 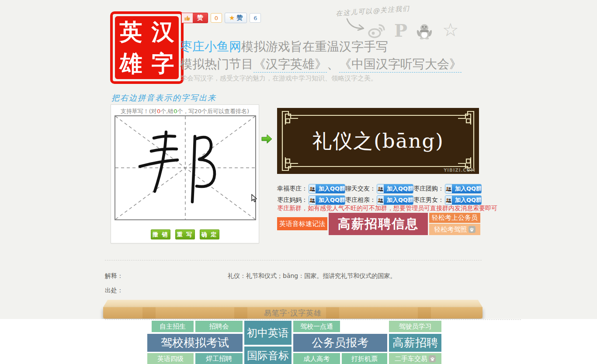 What do you see at coordinates (379, 200) in the screenshot?
I see `qq-group: 枣庄相亲： 加入QQ群` at bounding box center [379, 200].